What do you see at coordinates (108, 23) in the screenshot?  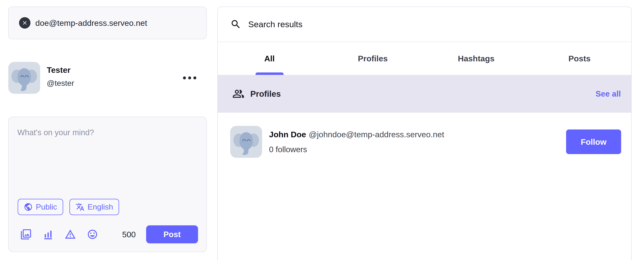 I see `search-box` at bounding box center [108, 23].